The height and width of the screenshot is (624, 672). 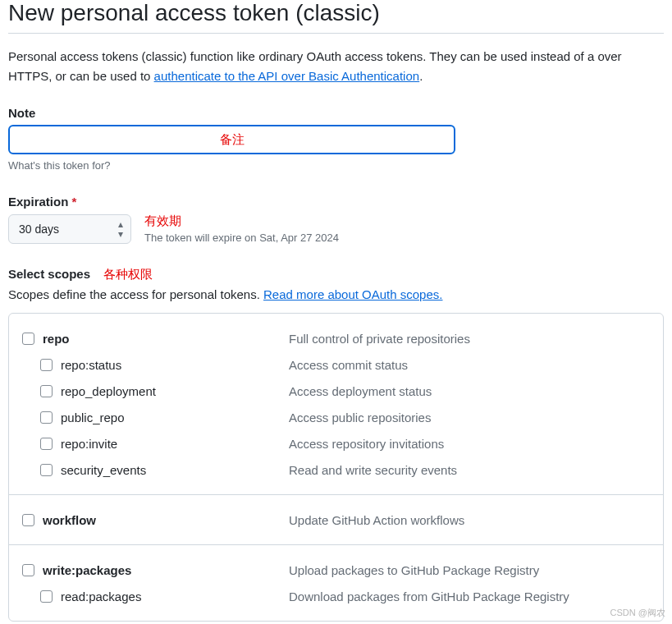 What do you see at coordinates (373, 470) in the screenshot?
I see `scope-description: Read and write security events` at bounding box center [373, 470].